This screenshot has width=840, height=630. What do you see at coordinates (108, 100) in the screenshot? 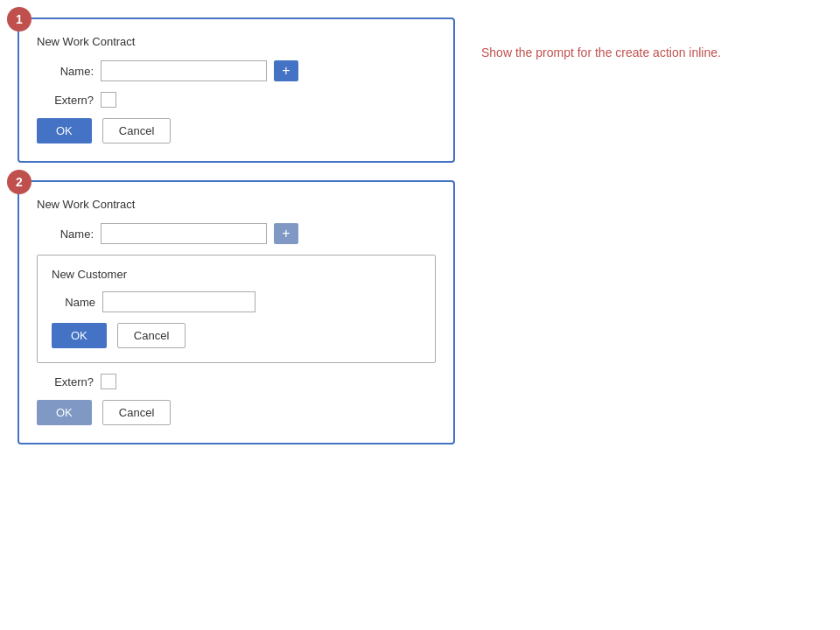
I see `card1-extern-checkbox` at bounding box center [108, 100].